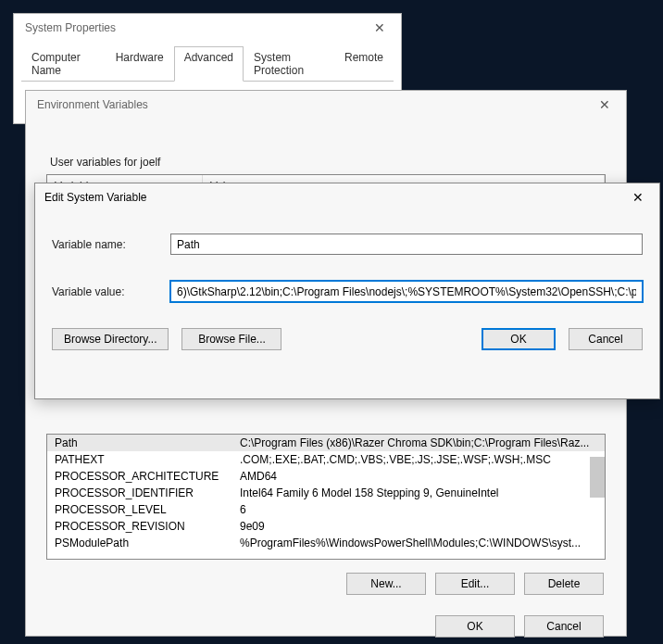  I want to click on sysprop-title: System Properties, so click(70, 28).